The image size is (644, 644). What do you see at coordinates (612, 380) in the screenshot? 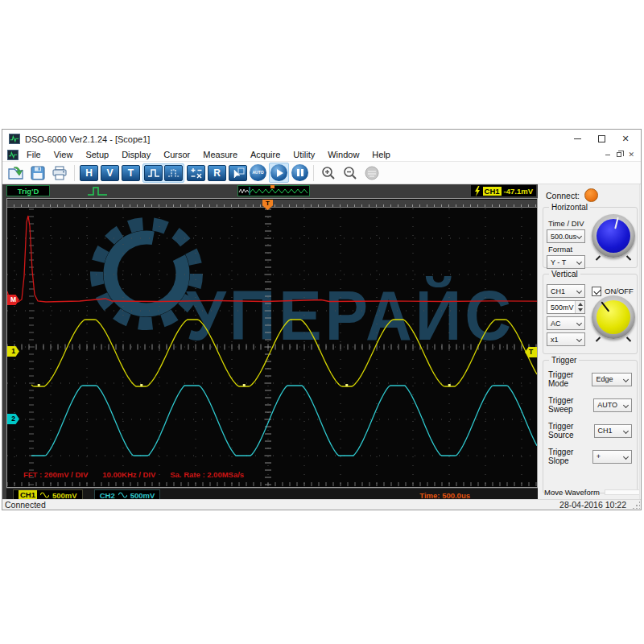
I see `trigger-mode-select: Edge` at bounding box center [612, 380].